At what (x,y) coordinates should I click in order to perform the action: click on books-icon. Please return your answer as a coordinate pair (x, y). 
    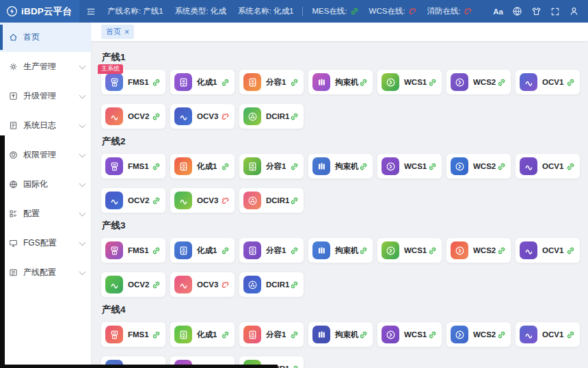
    Looking at the image, I should click on (321, 82).